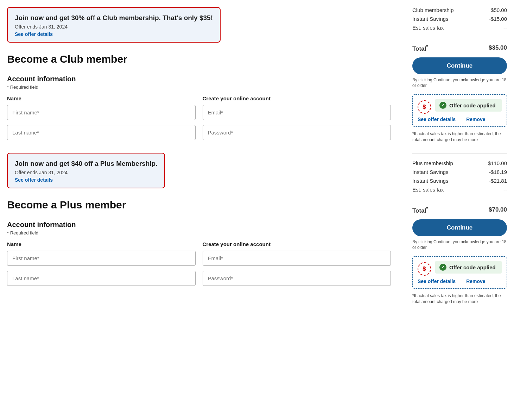 Image resolution: width=514 pixels, height=420 pixels. Describe the element at coordinates (476, 281) in the screenshot. I see `plus-remove-link: Remove` at that location.